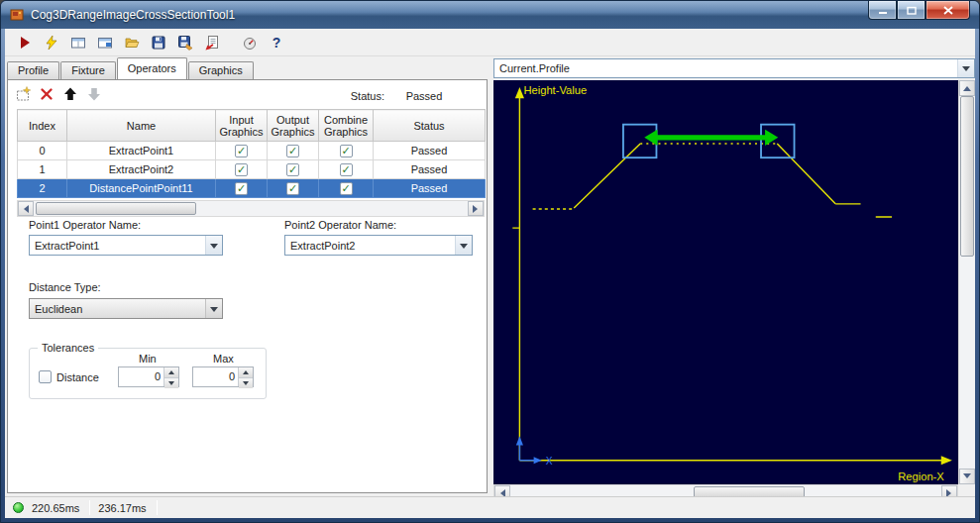  I want to click on run-icon, so click(25, 43).